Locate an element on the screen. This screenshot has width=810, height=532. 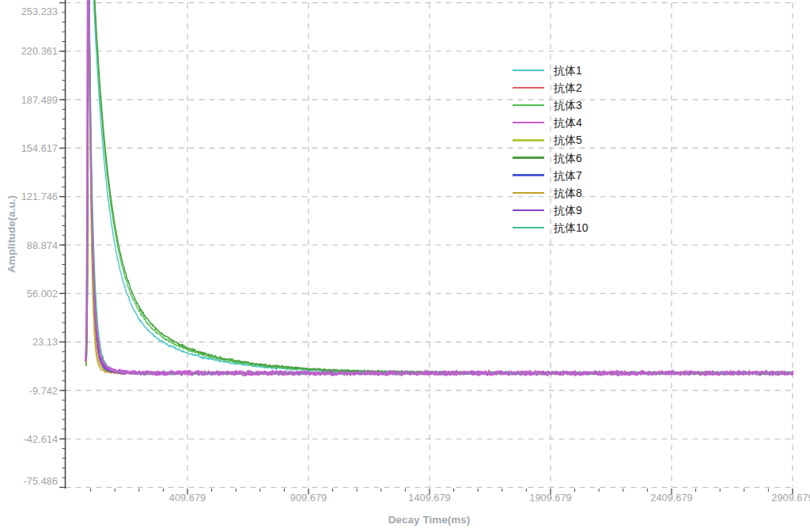
y-tick-label: 23.13 is located at coordinates (45, 341).